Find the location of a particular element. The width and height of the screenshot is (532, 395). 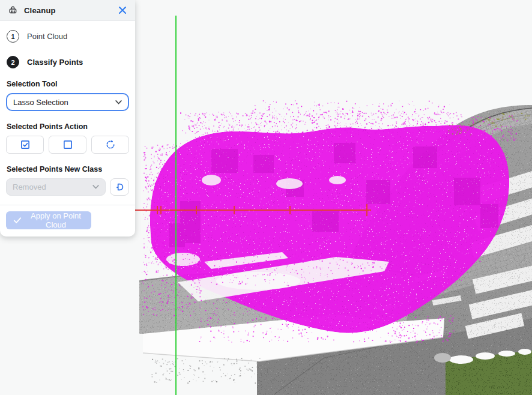

apply-on-point-cloud-button: Apply on Point Cloud is located at coordinates (49, 220).